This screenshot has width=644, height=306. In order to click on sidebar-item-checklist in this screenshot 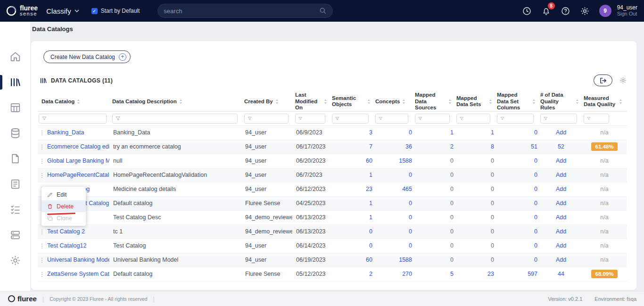, I will do `click(15, 209)`.